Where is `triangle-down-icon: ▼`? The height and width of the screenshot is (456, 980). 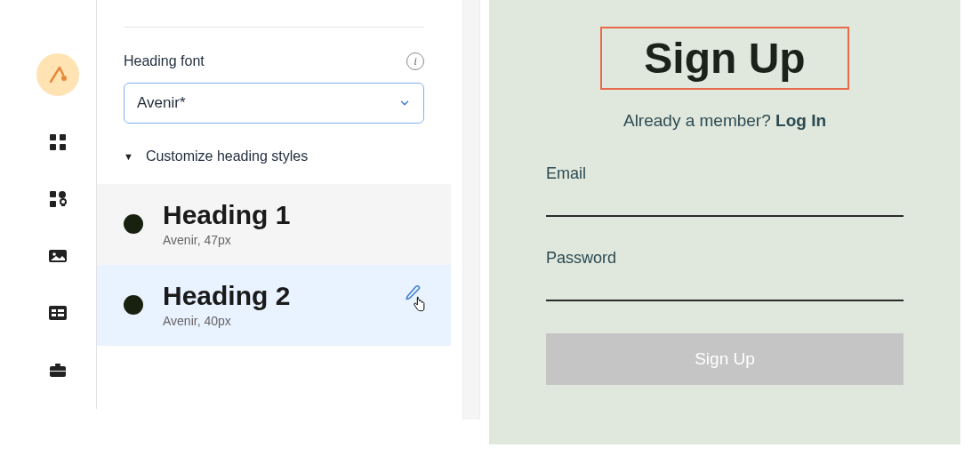
triangle-down-icon: ▼ is located at coordinates (128, 156).